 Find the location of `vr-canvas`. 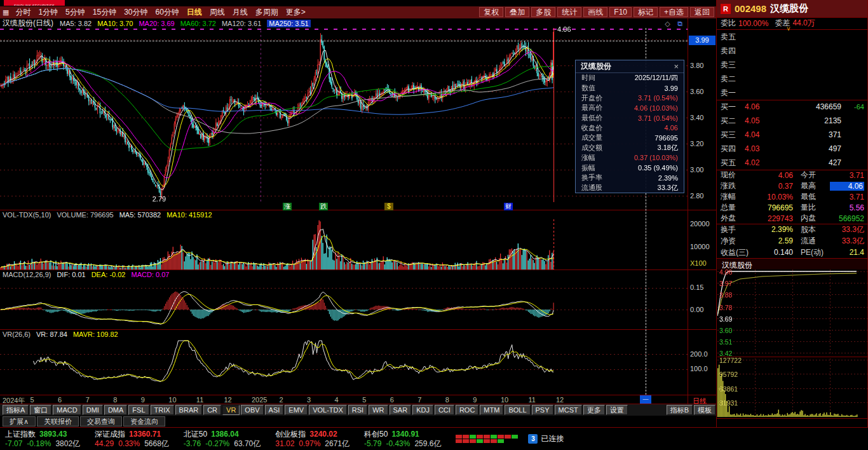

vr-canvas is located at coordinates (344, 367).